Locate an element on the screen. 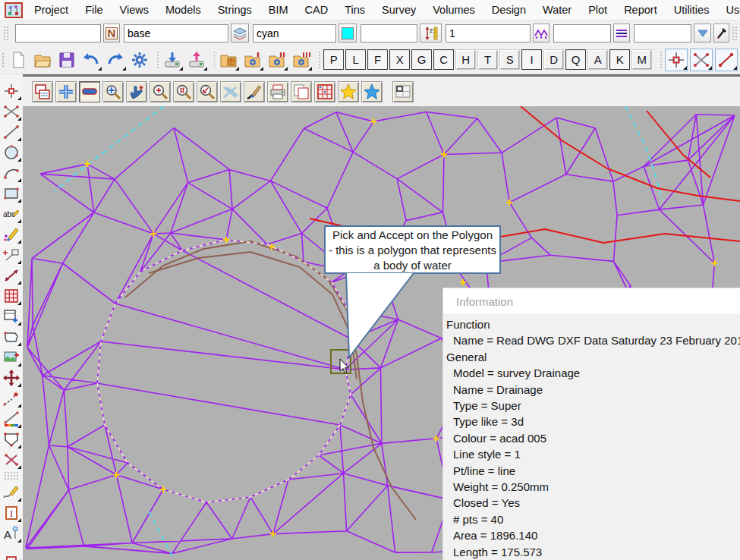  menu-models: Models is located at coordinates (184, 10).